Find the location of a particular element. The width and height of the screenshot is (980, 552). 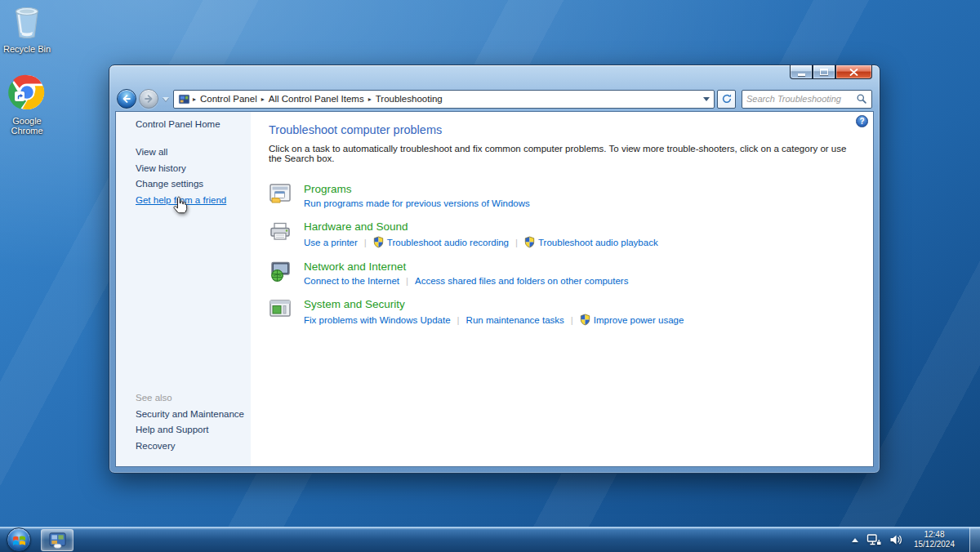

sidebar-item-change-settings: Change settings is located at coordinates (191, 185).